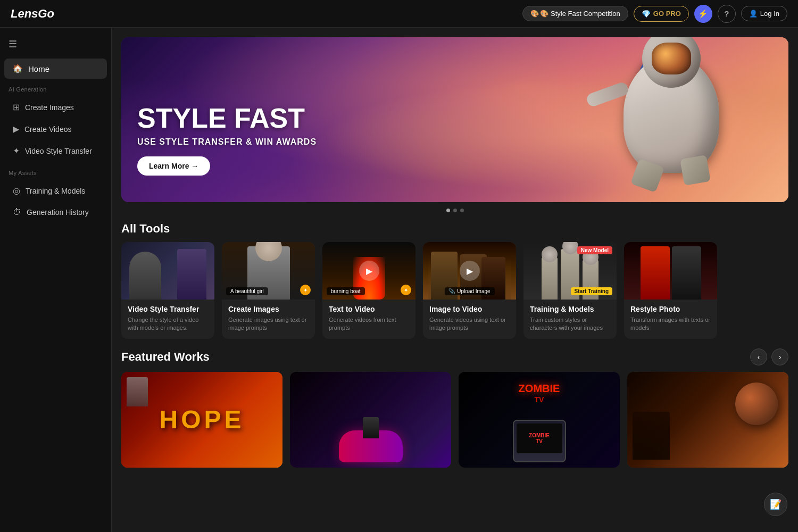 The height and width of the screenshot is (532, 798). I want to click on hero-title: STYLE FAST, so click(227, 118).